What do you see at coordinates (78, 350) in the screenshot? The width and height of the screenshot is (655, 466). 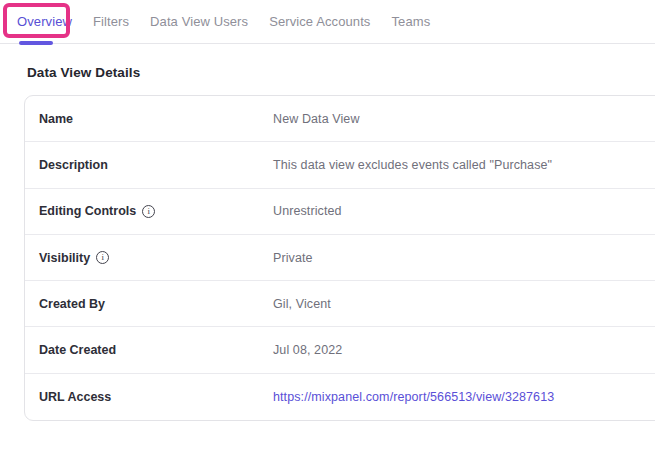 I see `row-label-text: Date Created` at bounding box center [78, 350].